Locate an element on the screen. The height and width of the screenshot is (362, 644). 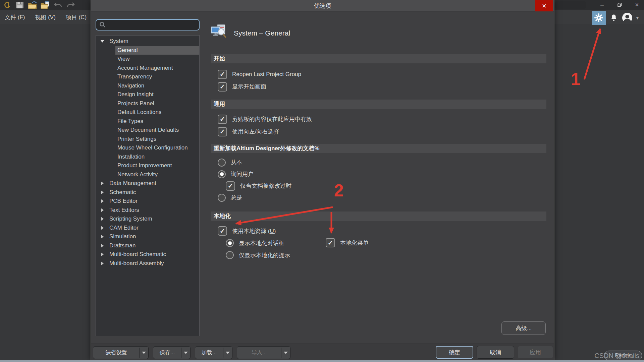
option-row-本地化菜单: ✓本地化菜单 is located at coordinates (347, 243).